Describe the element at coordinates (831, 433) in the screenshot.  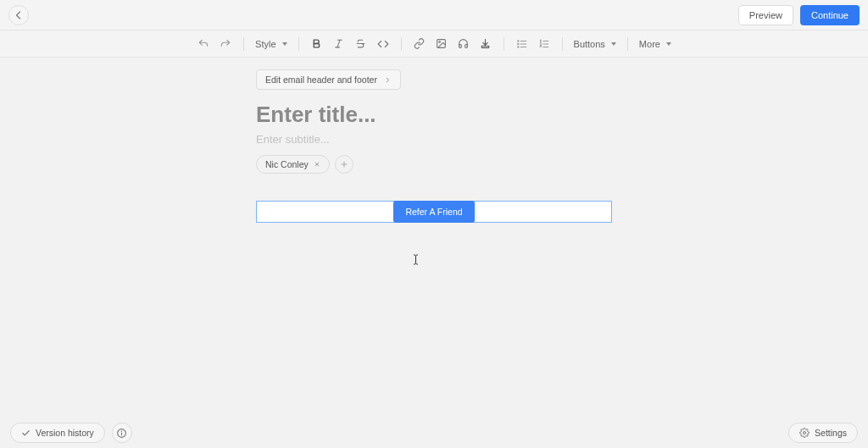
I see `settings-label: Settings` at that location.